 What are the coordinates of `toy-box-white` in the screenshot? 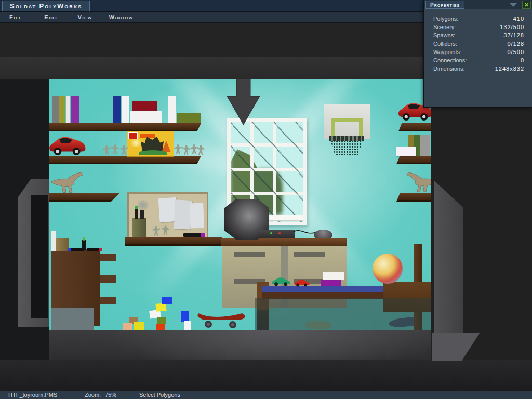 It's located at (334, 275).